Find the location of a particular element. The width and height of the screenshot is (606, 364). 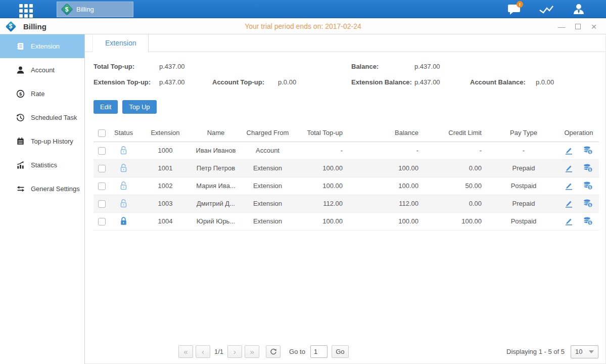

notification-badge: ! is located at coordinates (520, 4).